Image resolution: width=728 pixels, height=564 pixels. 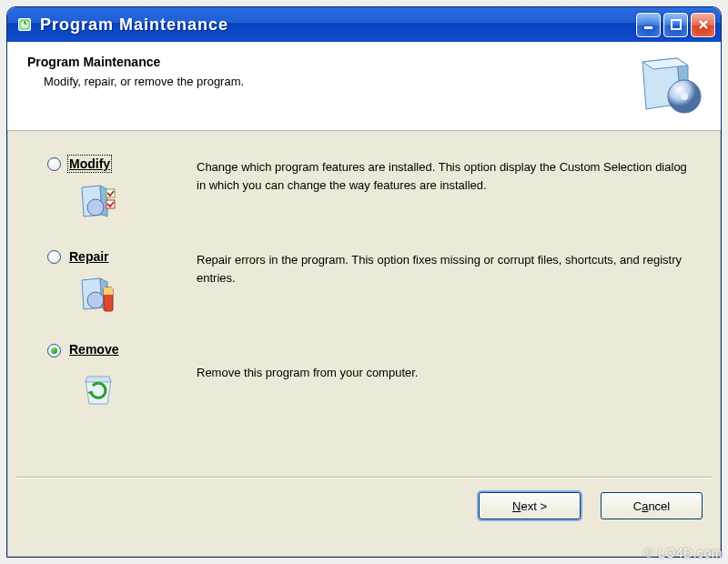 I want to click on minimize-button, so click(x=648, y=25).